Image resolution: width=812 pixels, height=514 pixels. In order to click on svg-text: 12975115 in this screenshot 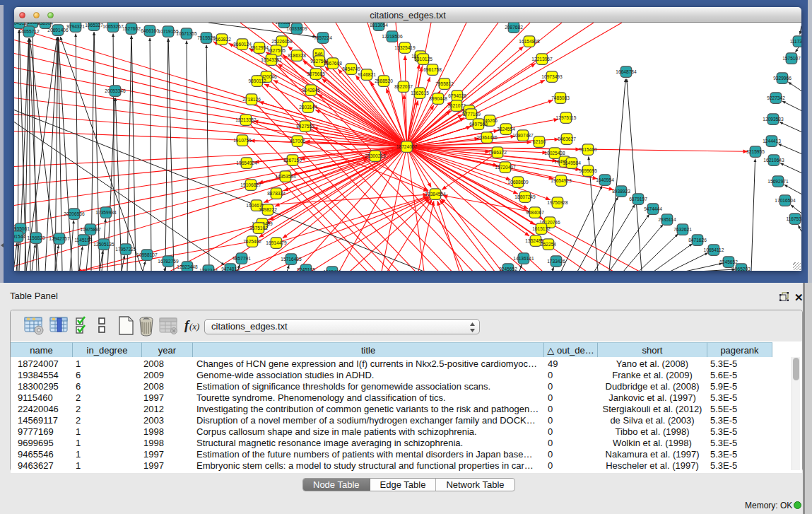, I will do `click(567, 117)`.